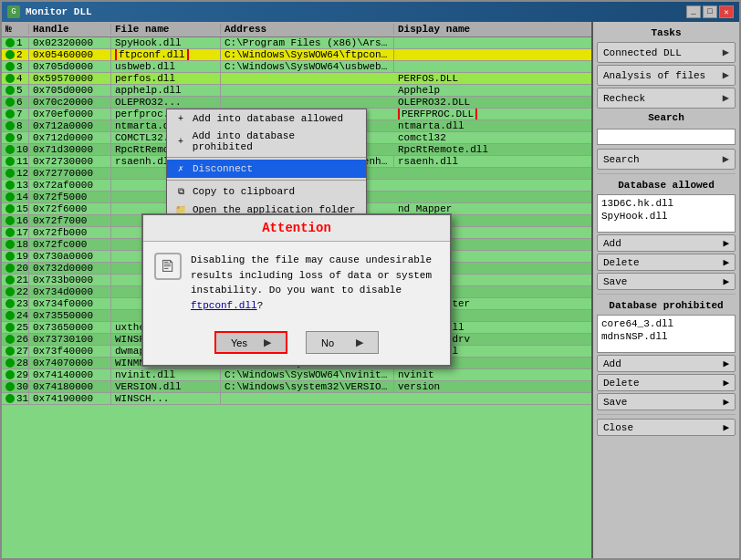 This screenshot has height=560, width=741. What do you see at coordinates (666, 203) in the screenshot?
I see `db-allowed-item: 13D6C.hk.dll` at bounding box center [666, 203].